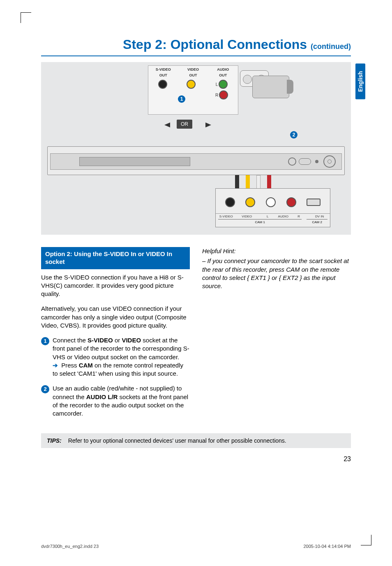  Describe the element at coordinates (54, 441) in the screenshot. I see `tips-label: TIPS:` at that location.